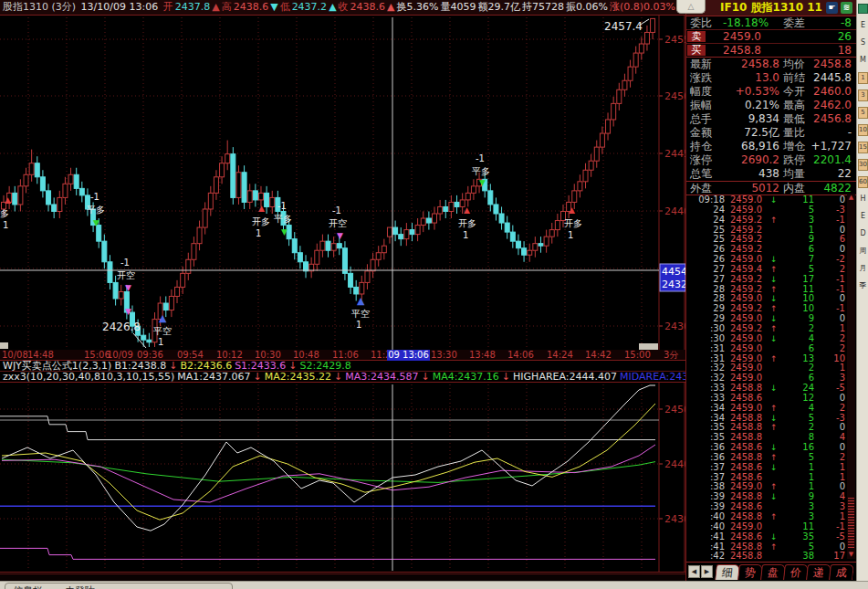  Describe the element at coordinates (391, 7) in the screenshot. I see `segment: ▲` at that location.